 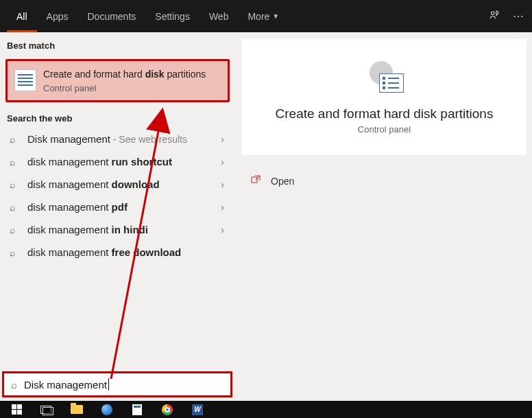 What do you see at coordinates (66, 384) in the screenshot?
I see `search-value: Disk management` at bounding box center [66, 384].